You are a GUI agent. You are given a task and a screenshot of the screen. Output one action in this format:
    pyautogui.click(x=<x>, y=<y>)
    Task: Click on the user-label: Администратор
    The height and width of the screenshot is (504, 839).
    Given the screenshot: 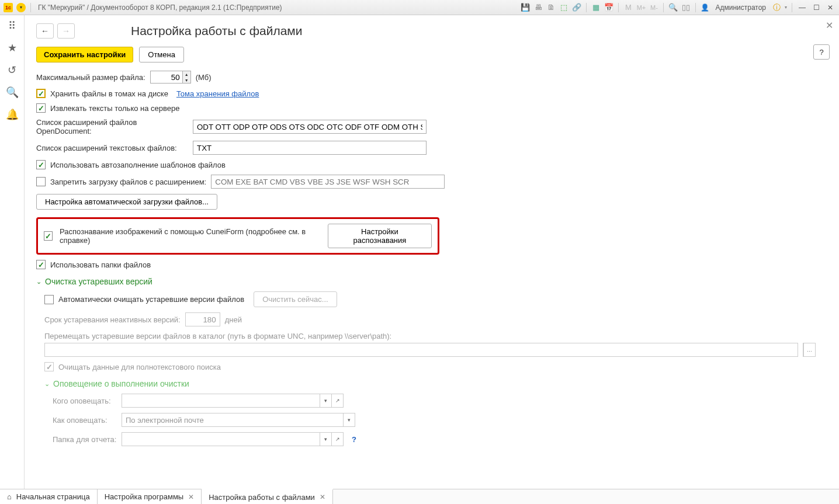 What is the action you would take?
    pyautogui.click(x=741, y=8)
    